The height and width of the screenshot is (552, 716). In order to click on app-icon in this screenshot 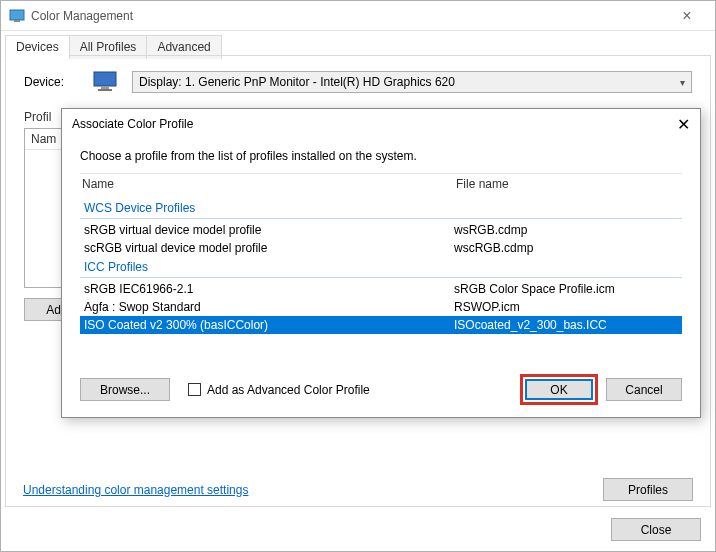, I will do `click(17, 16)`.